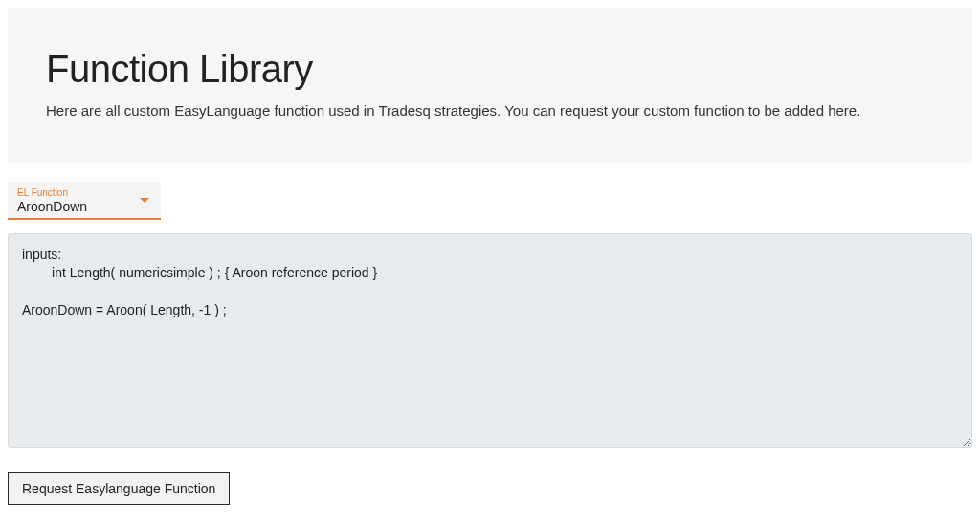  Describe the element at coordinates (84, 201) in the screenshot. I see `el-function-select: EL Function AroonDown` at that location.